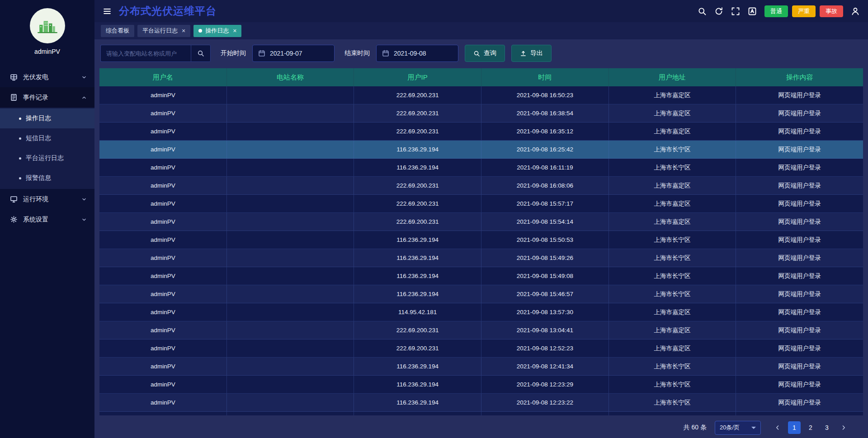 Image resolution: width=868 pixels, height=438 pixels. I want to click on prev-page-button, so click(778, 428).